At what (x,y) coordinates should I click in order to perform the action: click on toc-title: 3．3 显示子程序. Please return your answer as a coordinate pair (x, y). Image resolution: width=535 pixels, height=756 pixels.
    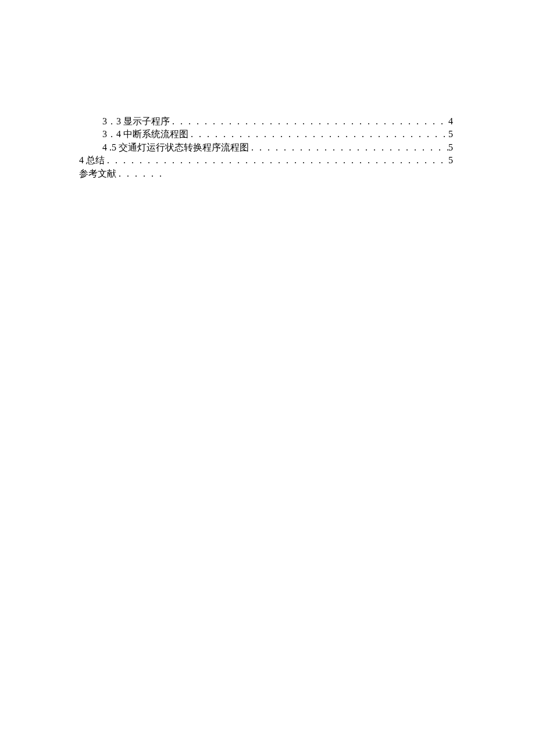
    Looking at the image, I should click on (136, 121).